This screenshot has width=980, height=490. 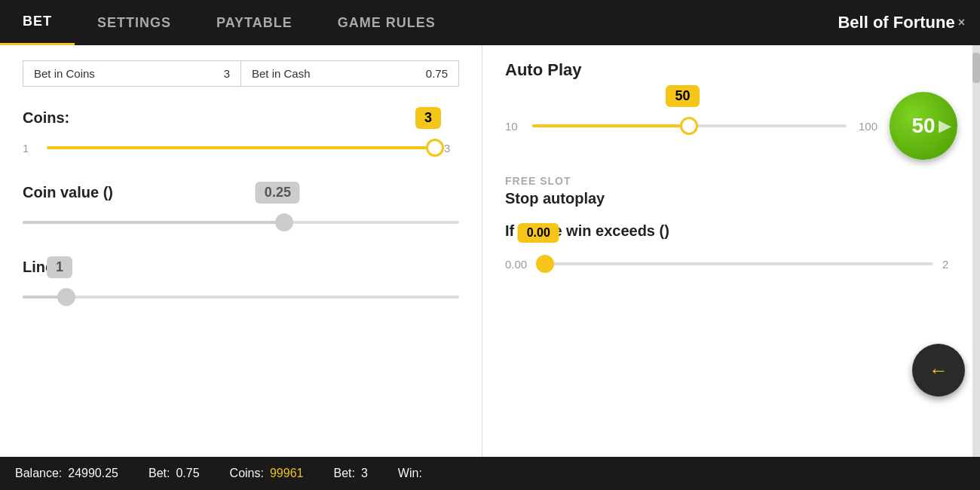 I want to click on bet2-value: 3, so click(x=365, y=473).